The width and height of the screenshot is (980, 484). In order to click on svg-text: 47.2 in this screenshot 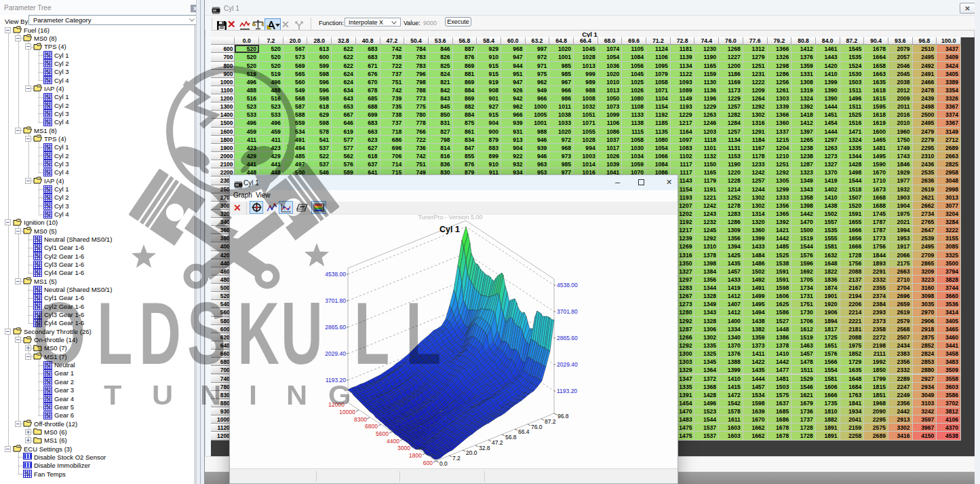, I will do `click(498, 443)`.